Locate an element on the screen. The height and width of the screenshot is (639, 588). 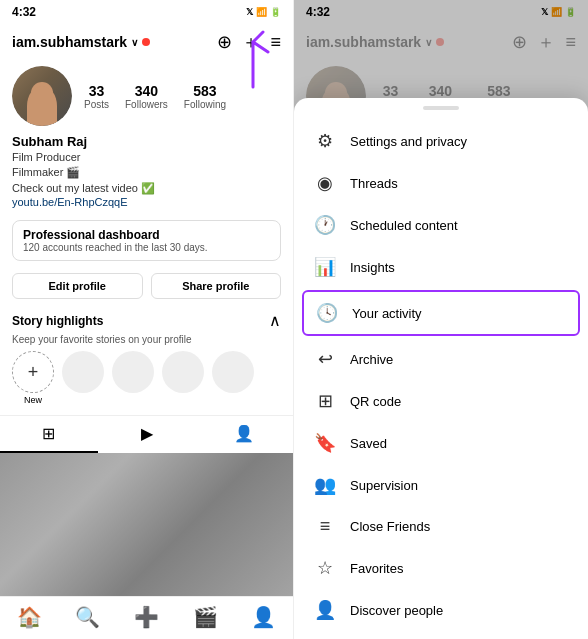
posts-count: 33 is located at coordinates (97, 91).